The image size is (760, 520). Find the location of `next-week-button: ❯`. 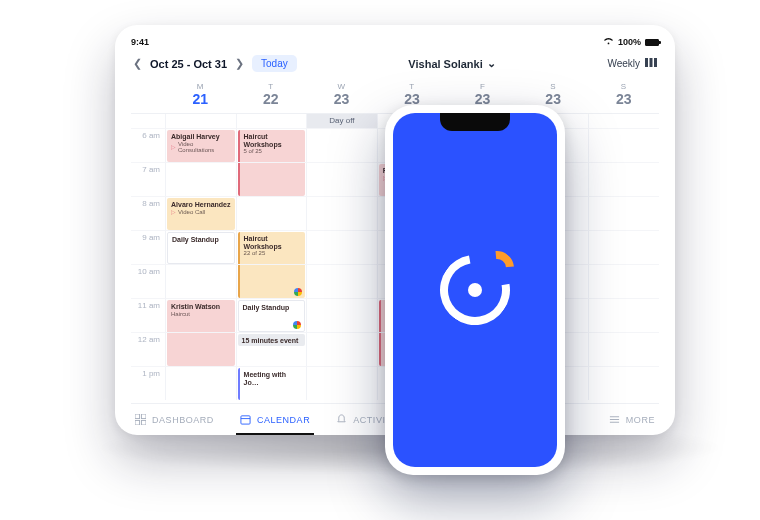

next-week-button: ❯ is located at coordinates (240, 64).